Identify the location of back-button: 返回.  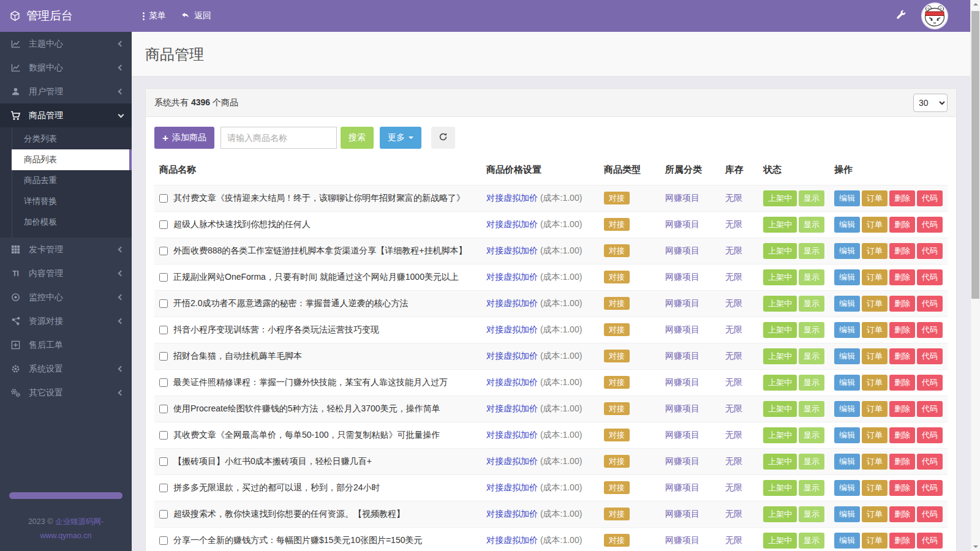
(196, 16).